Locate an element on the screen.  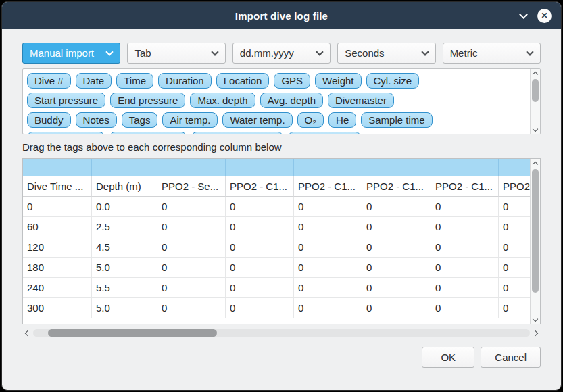
table-cell: 4.5 is located at coordinates (124, 247).